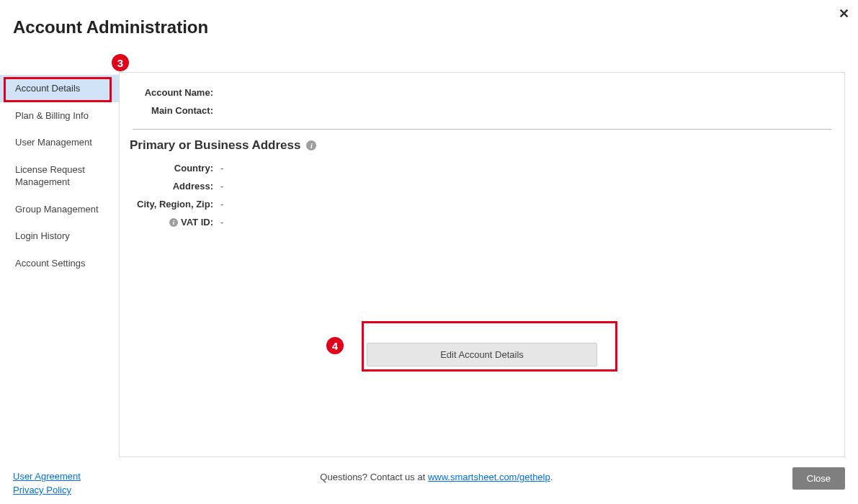 The width and height of the screenshot is (858, 504). Describe the element at coordinates (47, 490) in the screenshot. I see `privacy-policy-link: Privacy Policy` at that location.